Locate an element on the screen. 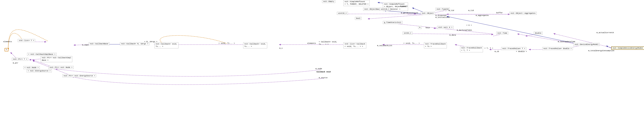 This screenshot has height=115, width=644. label-m-total-energy: m_totalEnergyConsumption is located at coordinates (601, 51).